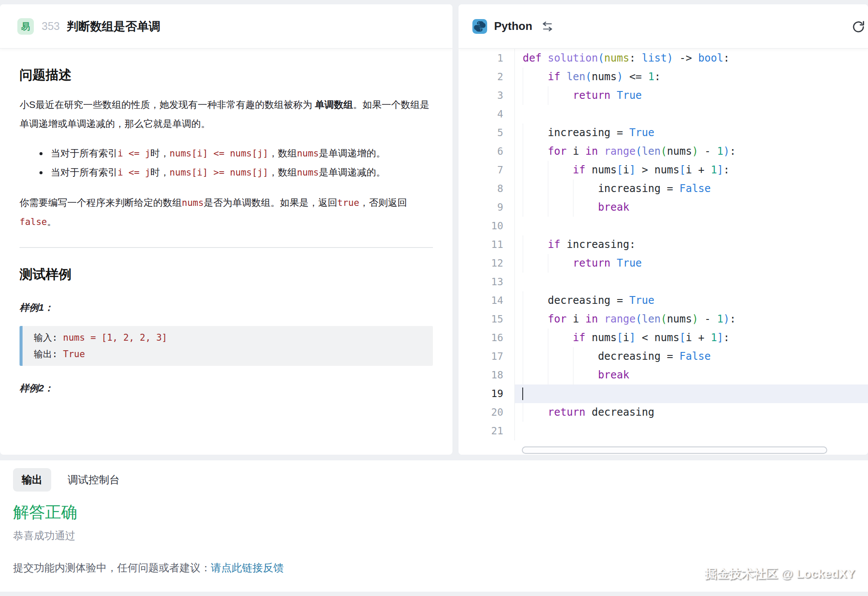  What do you see at coordinates (226, 26) in the screenshot?
I see `problem-header: 易 353 判断数组是否单调` at bounding box center [226, 26].